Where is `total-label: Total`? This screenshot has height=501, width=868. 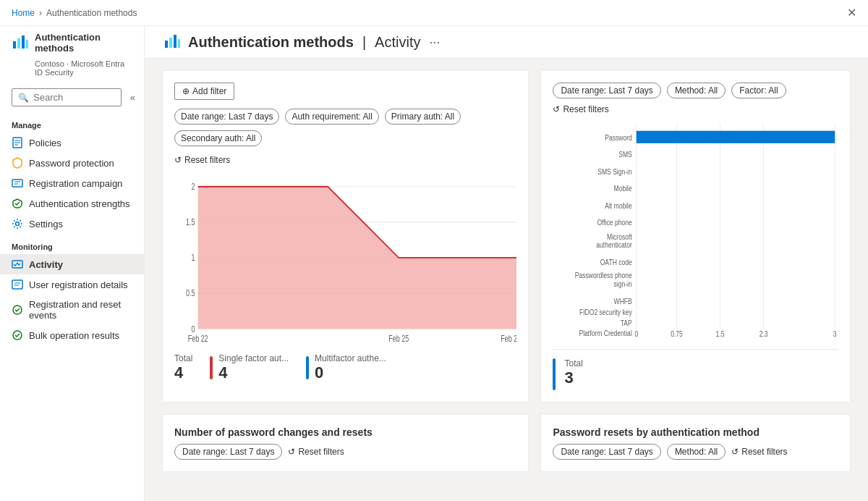 total-label: Total is located at coordinates (184, 358).